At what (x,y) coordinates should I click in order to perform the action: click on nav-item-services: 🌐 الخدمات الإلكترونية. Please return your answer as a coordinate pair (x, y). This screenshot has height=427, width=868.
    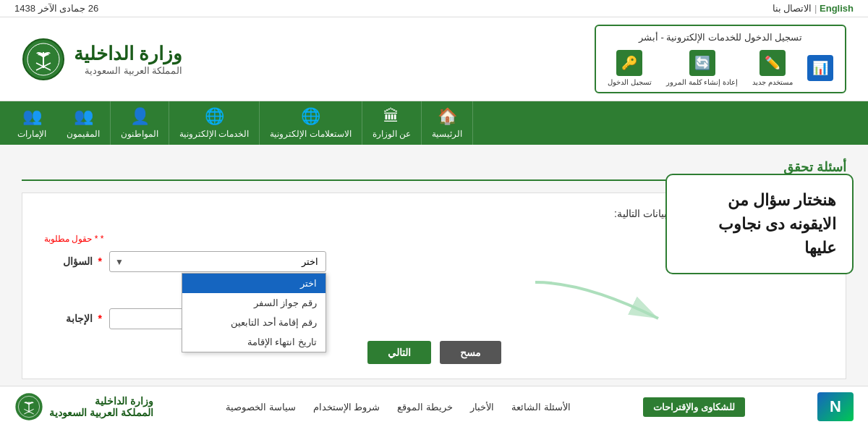
    Looking at the image, I should click on (214, 123).